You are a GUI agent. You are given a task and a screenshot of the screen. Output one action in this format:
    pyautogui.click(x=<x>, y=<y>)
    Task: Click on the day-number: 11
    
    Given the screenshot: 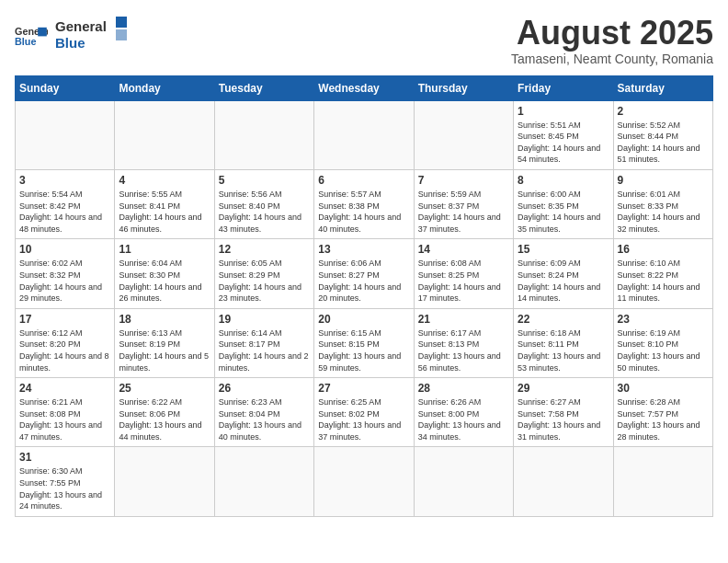 What is the action you would take?
    pyautogui.click(x=164, y=249)
    